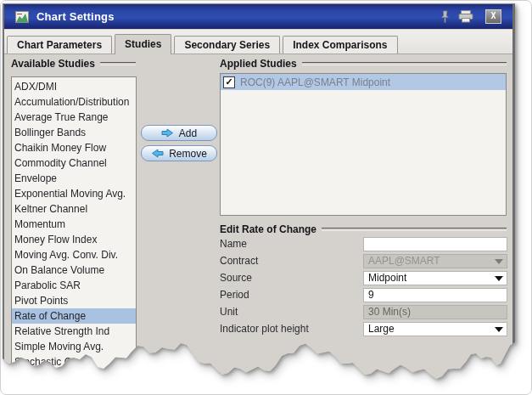 The width and height of the screenshot is (532, 395). Describe the element at coordinates (292, 312) in the screenshot. I see `field-label-unit: Unit` at that location.